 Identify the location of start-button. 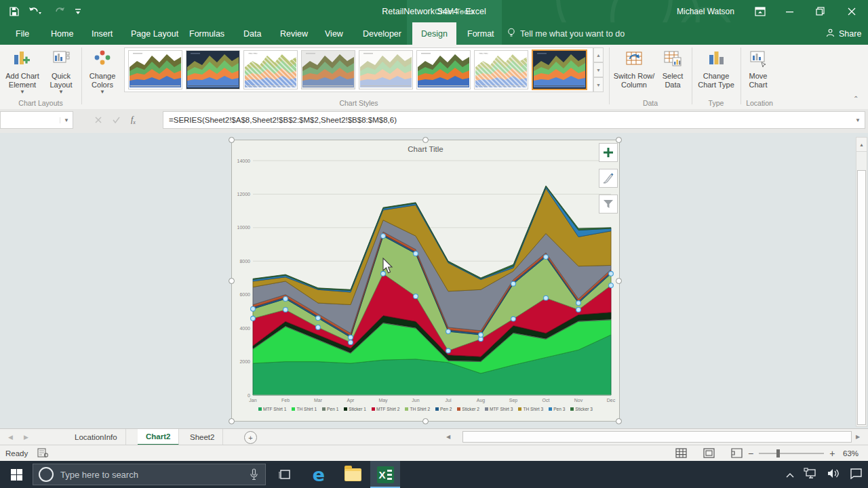
(16, 474).